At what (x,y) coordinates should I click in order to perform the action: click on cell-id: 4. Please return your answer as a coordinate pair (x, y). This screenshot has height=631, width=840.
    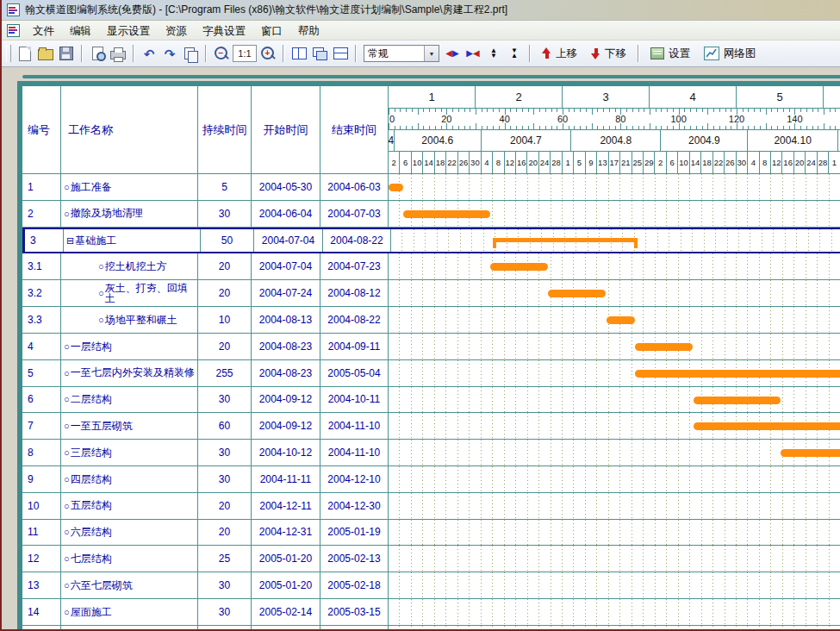
    Looking at the image, I should click on (41, 347).